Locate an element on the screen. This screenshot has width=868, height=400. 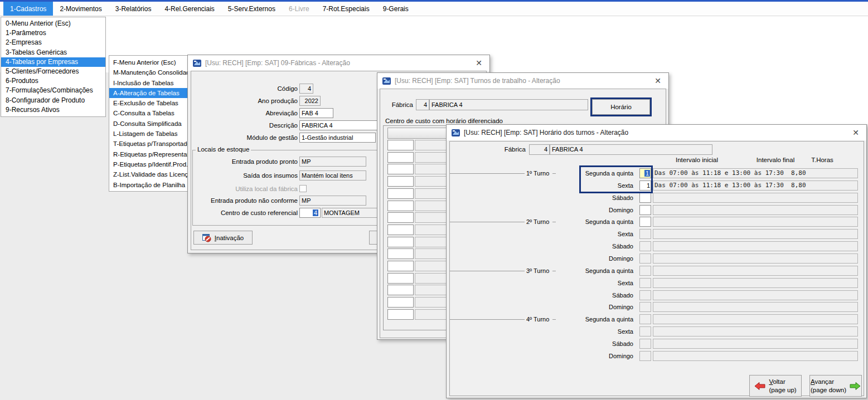
sidebar-item-3-tabelas-gen-ricas: 3-Tabelas Genéricas is located at coordinates (54, 52).